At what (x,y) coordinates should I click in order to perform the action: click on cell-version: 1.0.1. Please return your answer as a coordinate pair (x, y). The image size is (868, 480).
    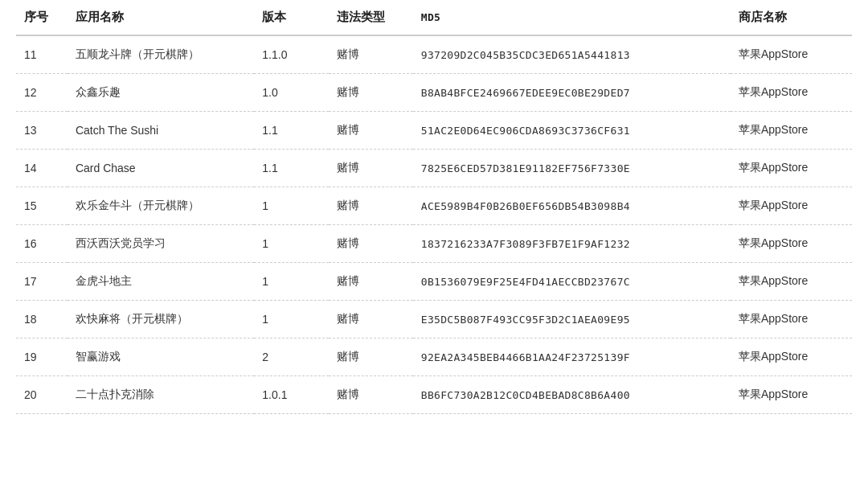
    Looking at the image, I should click on (291, 396).